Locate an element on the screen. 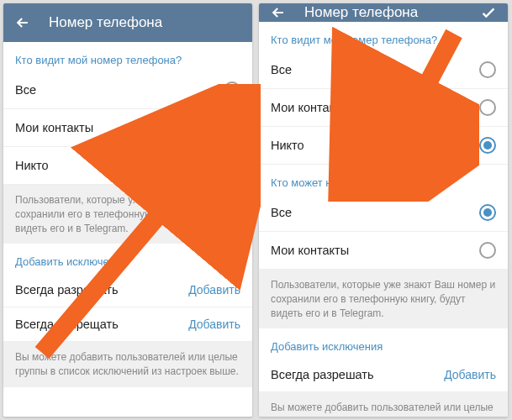 Image resolution: width=512 pixels, height=420 pixels. always-deny-row: Всегда запрещать Добавить is located at coordinates (128, 324).